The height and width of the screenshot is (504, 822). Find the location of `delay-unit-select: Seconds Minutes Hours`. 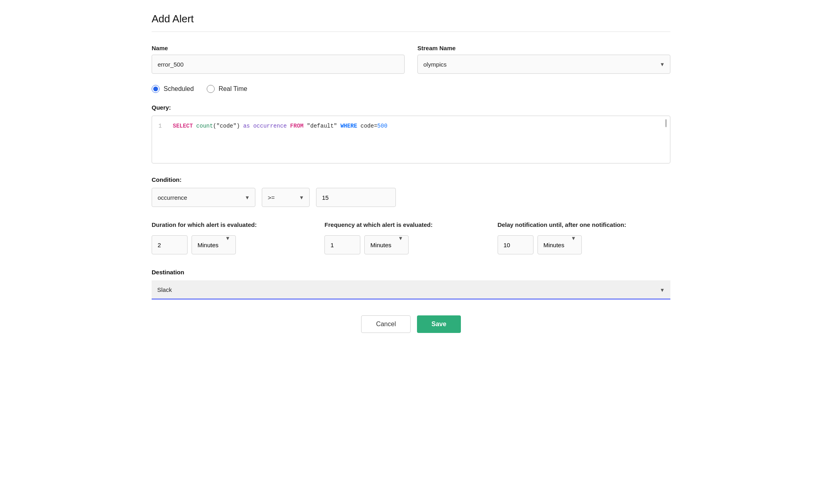

delay-unit-select: Seconds Minutes Hours is located at coordinates (559, 245).